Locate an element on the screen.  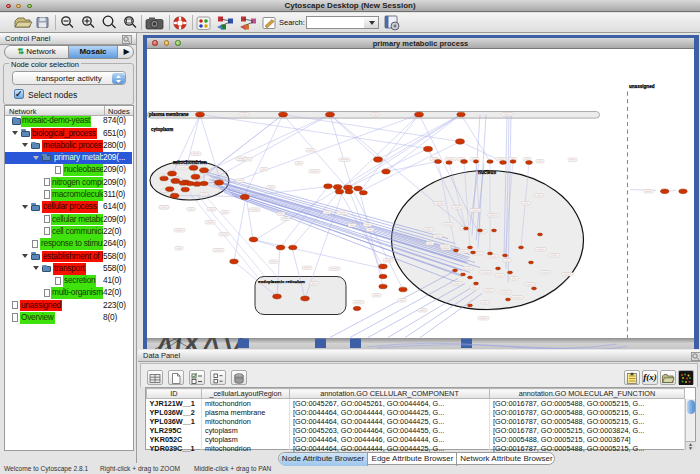
svg-text: nucleus is located at coordinates (487, 172).